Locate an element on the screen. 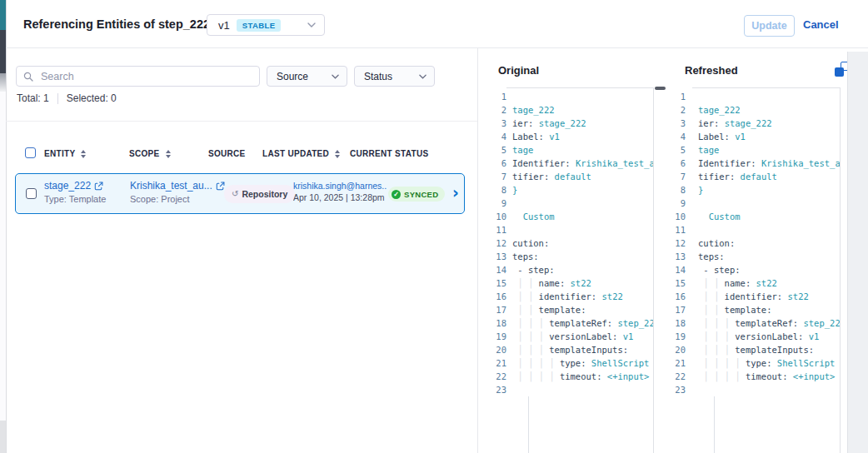 The image size is (868, 453). column-header-entity: ENTITY is located at coordinates (65, 153).